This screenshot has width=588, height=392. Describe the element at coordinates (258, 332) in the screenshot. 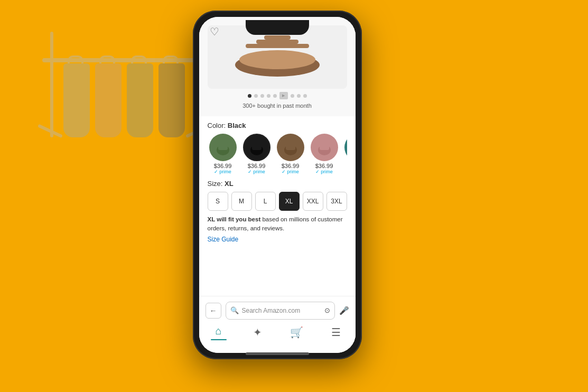

I see `inspire-icon: ✦` at that location.